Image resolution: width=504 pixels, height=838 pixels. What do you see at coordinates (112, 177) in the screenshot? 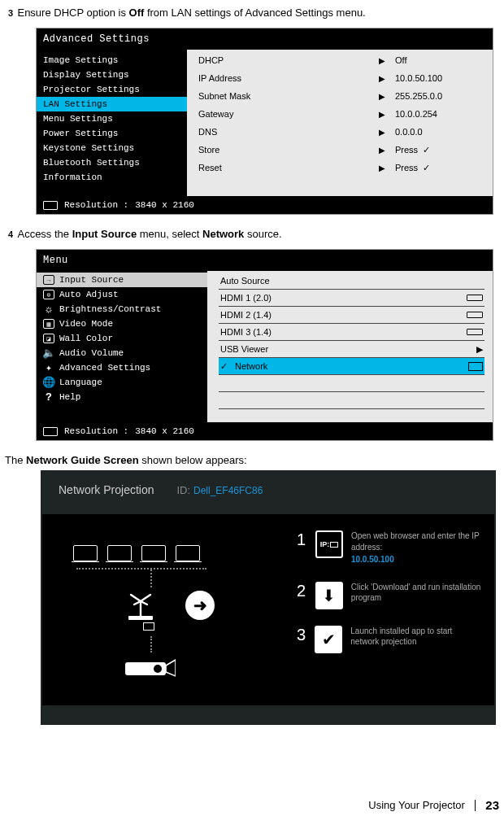
I see `sidebar-item-information: Information` at bounding box center [112, 177].